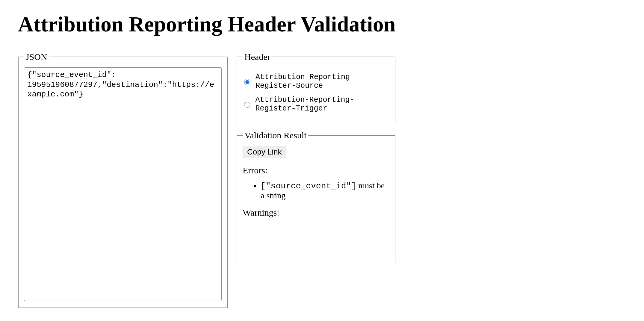  Describe the element at coordinates (247, 82) in the screenshot. I see `header-radio-source` at that location.